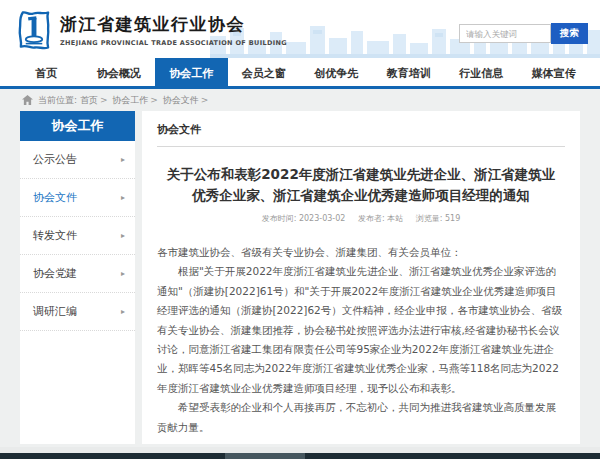 The width and height of the screenshot is (600, 459). What do you see at coordinates (55, 236) in the screenshot?
I see `sidebar-item-label: 转发文件` at bounding box center [55, 236].